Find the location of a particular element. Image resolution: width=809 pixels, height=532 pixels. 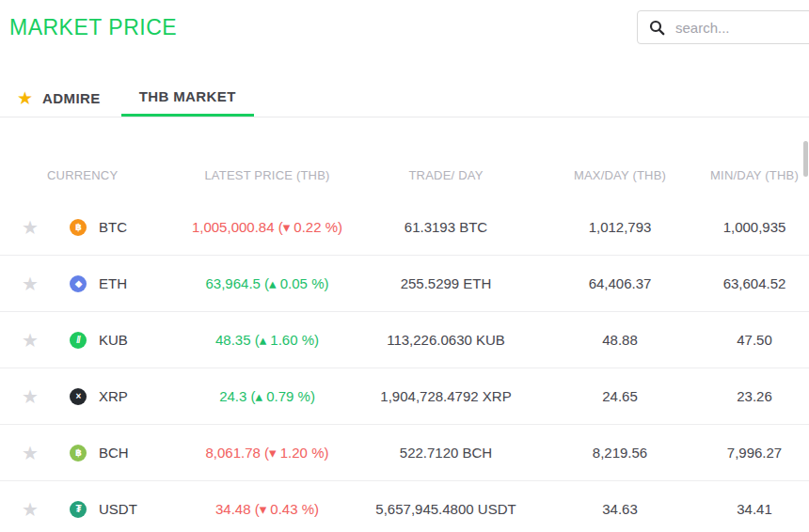

search-input is located at coordinates (737, 28).